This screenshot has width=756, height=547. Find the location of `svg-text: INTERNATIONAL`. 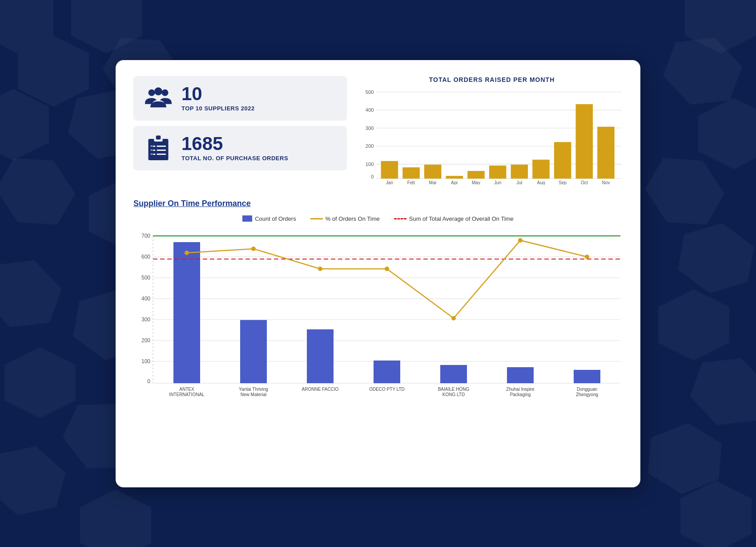

svg-text: INTERNATIONAL is located at coordinates (187, 394).